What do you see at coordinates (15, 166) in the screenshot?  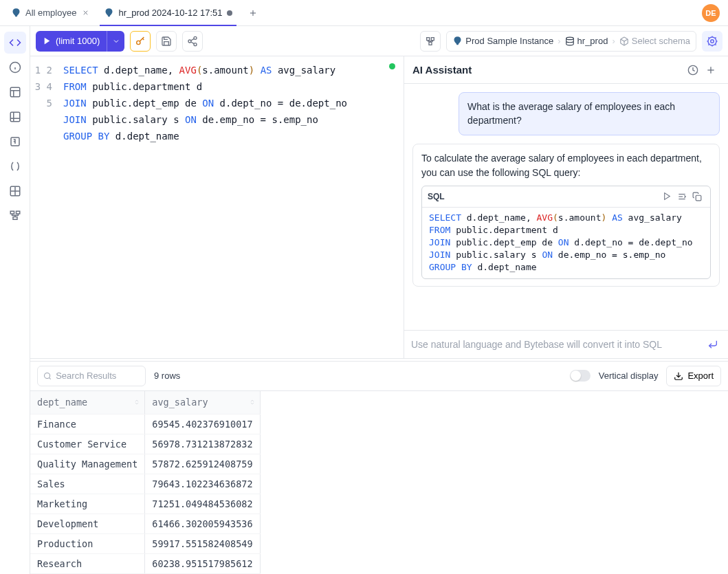 I see `rail-parens-icon` at bounding box center [15, 166].